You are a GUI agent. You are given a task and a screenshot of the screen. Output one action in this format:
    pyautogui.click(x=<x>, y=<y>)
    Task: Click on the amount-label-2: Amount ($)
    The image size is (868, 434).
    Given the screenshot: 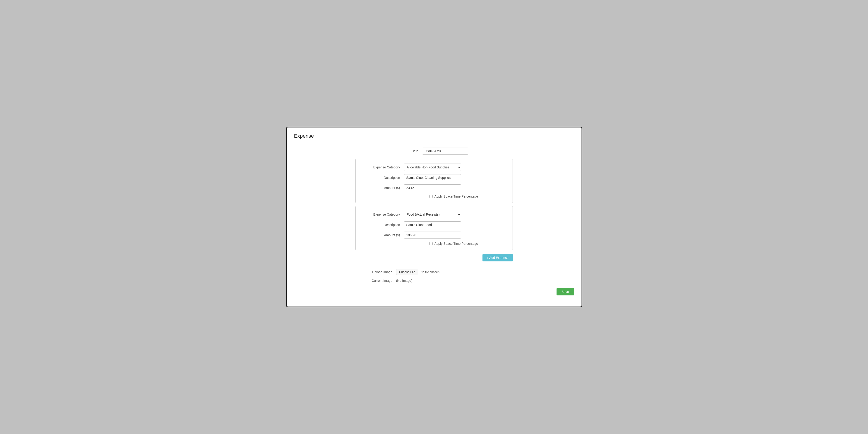 What is the action you would take?
    pyautogui.click(x=381, y=235)
    